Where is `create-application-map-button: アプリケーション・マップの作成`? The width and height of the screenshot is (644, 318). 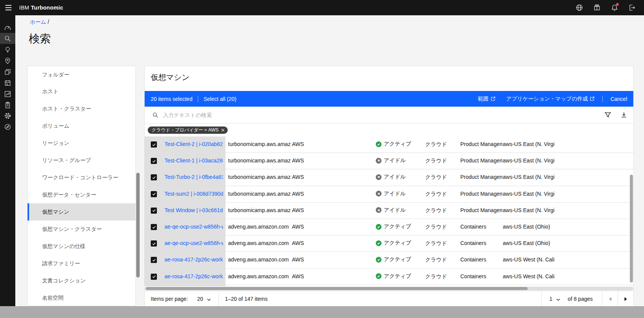
create-application-map-button: アプリケーション・マップの作成 is located at coordinates (551, 99).